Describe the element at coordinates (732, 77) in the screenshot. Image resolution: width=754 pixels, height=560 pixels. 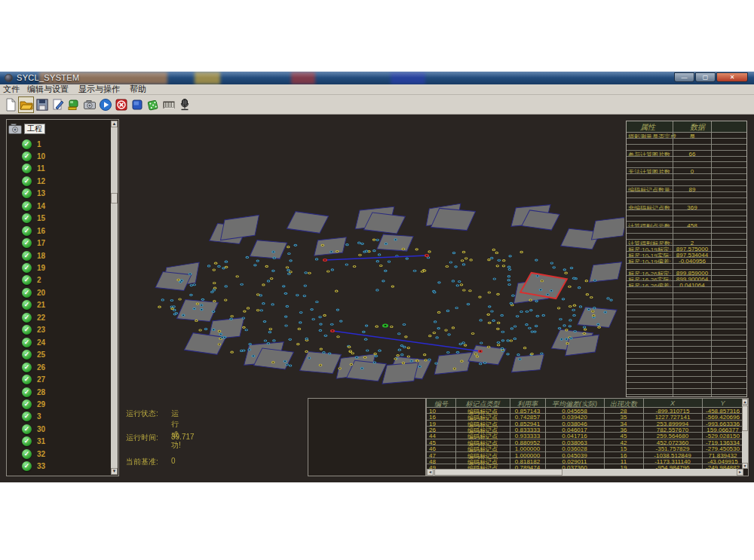
I see `close-button: ✕` at that location.